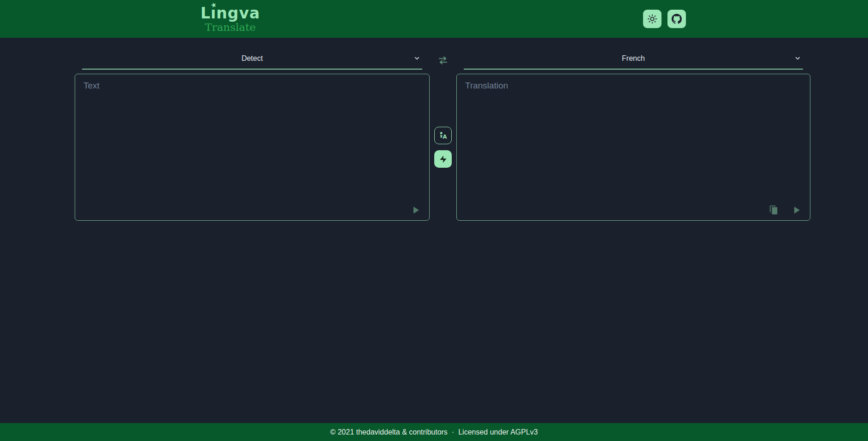 This screenshot has height=441, width=868. Describe the element at coordinates (677, 19) in the screenshot. I see `github-button` at that location.